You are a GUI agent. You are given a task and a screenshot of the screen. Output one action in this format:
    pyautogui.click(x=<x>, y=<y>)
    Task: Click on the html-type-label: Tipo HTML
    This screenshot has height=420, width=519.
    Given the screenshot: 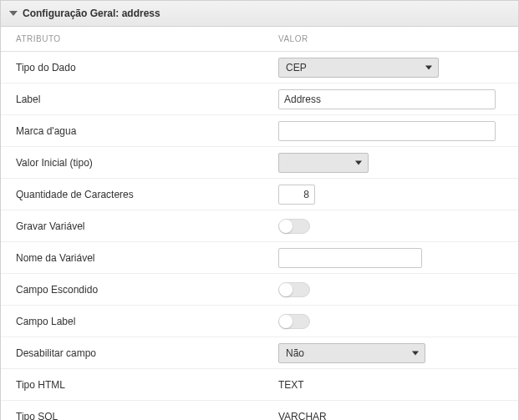 What is the action you would take?
    pyautogui.click(x=139, y=385)
    